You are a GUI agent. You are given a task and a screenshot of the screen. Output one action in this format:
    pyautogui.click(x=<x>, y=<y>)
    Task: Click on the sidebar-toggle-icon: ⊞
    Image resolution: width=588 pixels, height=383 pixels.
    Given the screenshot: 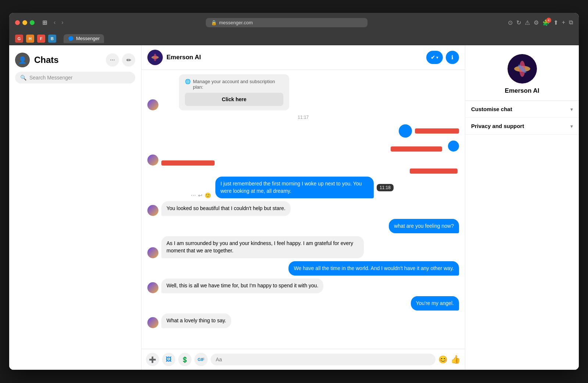 What is the action you would take?
    pyautogui.click(x=44, y=22)
    